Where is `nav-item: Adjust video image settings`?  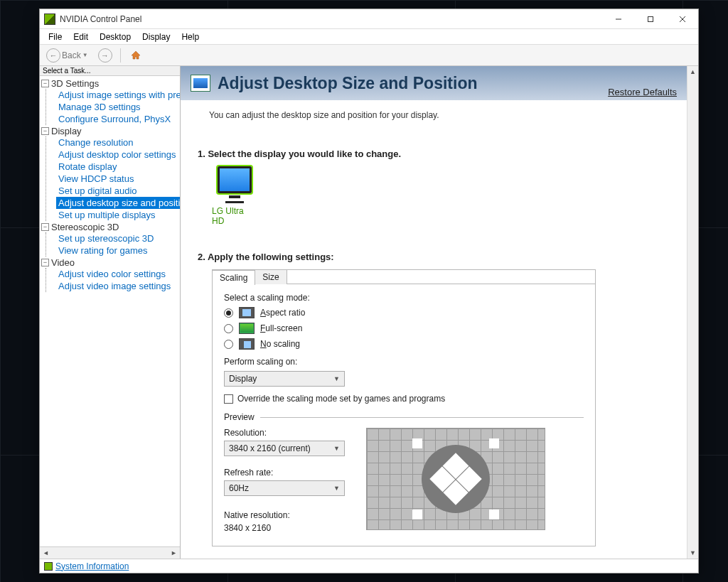
nav-item: Adjust video image settings is located at coordinates (114, 286).